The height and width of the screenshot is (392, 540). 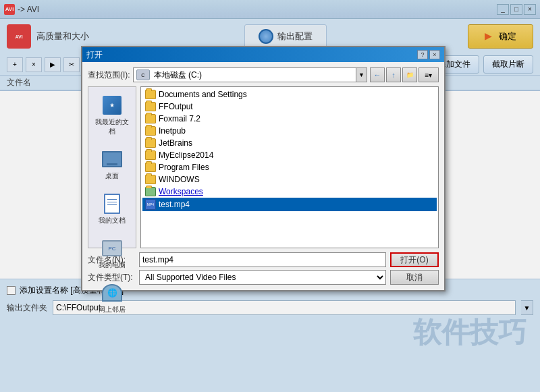 What do you see at coordinates (111, 278) in the screenshot?
I see `filetype-label: 文件类型(T):` at bounding box center [111, 278].